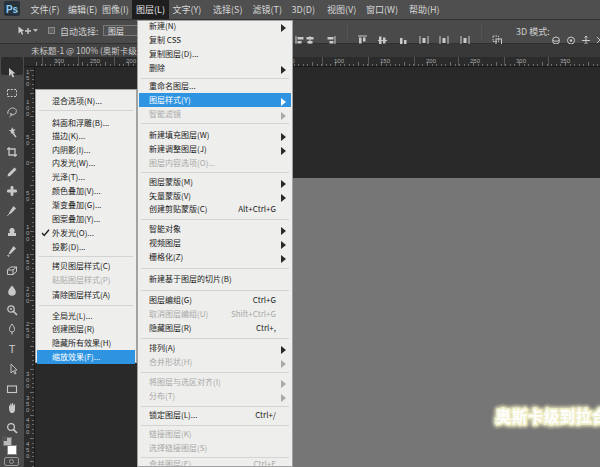 The image size is (600, 467). Describe the element at coordinates (548, 416) in the screenshot. I see `svg-text: 奥斯卡级到拉合` at that location.